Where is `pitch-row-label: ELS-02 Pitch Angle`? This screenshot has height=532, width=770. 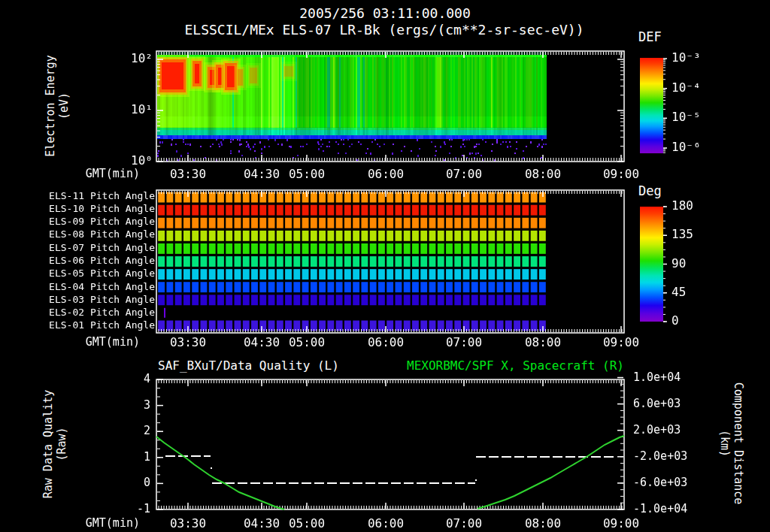
pitch-row-label: ELS-02 Pitch Angle is located at coordinates (92, 313).